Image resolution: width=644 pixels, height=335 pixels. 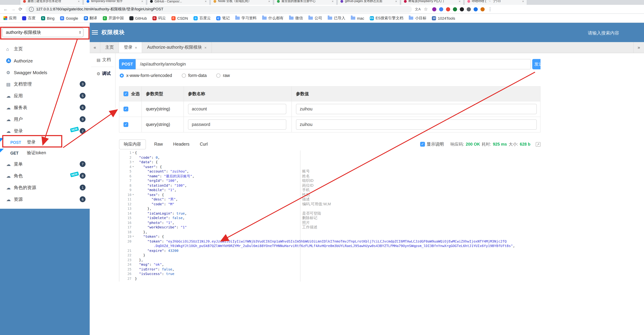 I want to click on browser-tab: 树莓派(Raspberry Pi)入门×, so click(x=432, y=2).